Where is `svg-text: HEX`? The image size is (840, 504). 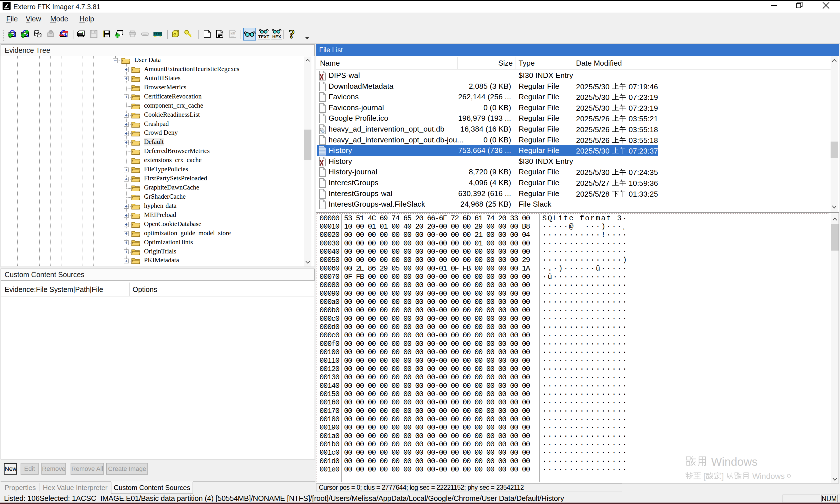 svg-text: HEX is located at coordinates (277, 37).